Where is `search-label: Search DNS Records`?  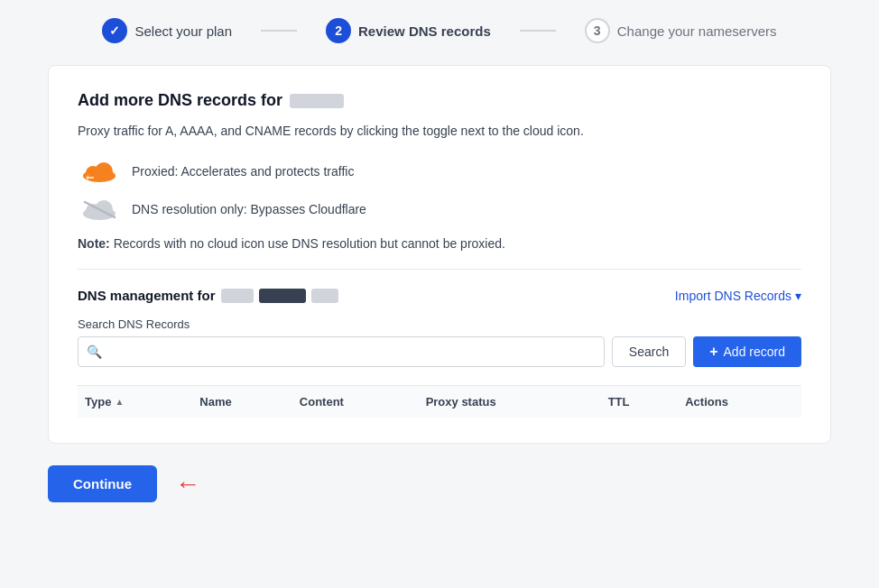 search-label: Search DNS Records is located at coordinates (440, 325).